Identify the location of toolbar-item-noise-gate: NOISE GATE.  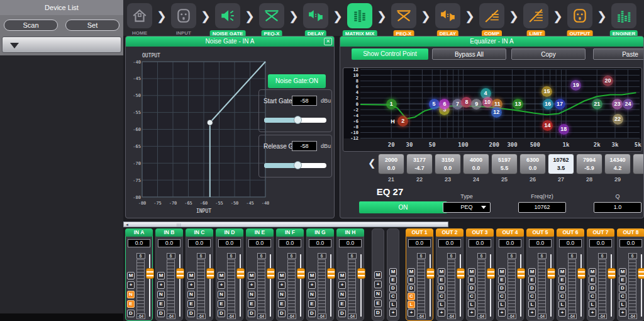
(228, 16).